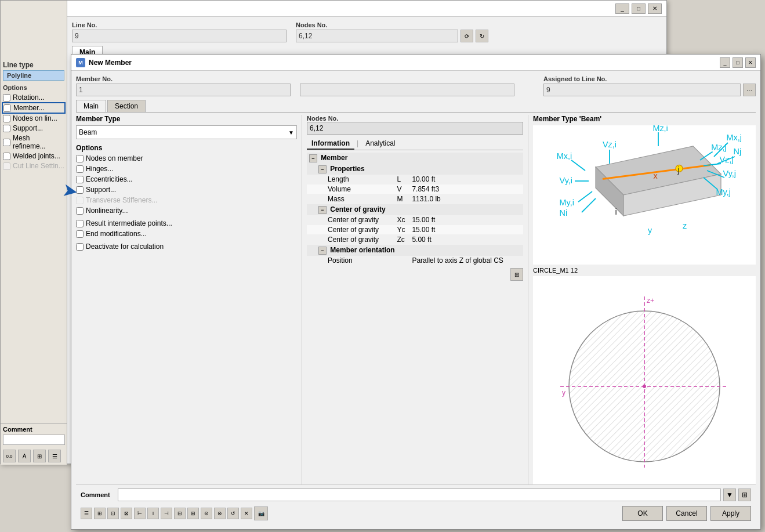  Describe the element at coordinates (233, 513) in the screenshot. I see `action-icon-12: ↺` at that location.